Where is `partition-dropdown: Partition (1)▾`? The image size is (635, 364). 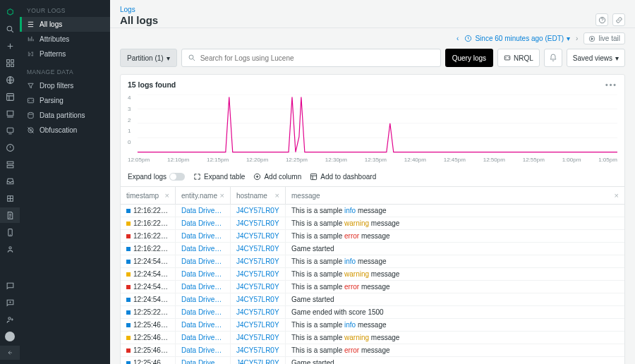
partition-dropdown: Partition (1)▾ is located at coordinates (148, 58).